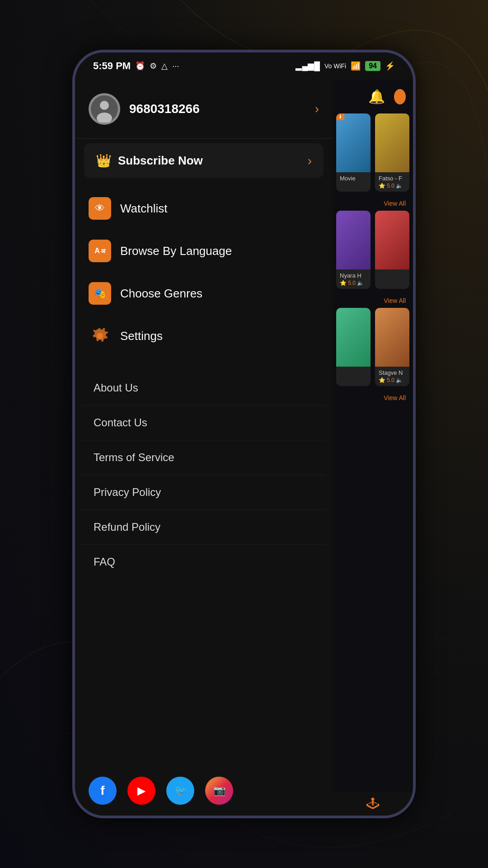 This screenshot has height=868, width=488. Describe the element at coordinates (204, 423) in the screenshot. I see `contact-us-item: Contact Us` at that location.